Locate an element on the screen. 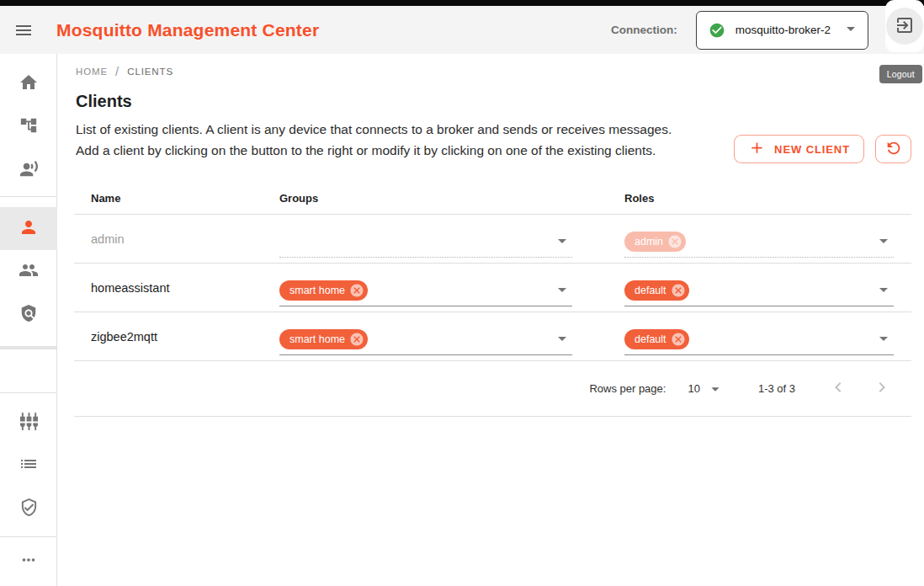 The image size is (924, 586). client-name: homeassistant is located at coordinates (176, 288).